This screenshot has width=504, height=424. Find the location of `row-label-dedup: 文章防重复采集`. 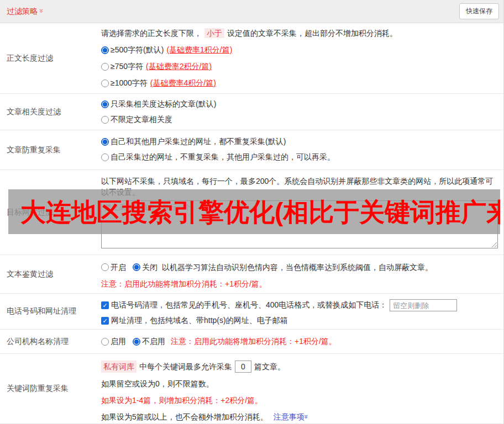

row-label-dedup: 文章防重复采集 is located at coordinates (51, 150).